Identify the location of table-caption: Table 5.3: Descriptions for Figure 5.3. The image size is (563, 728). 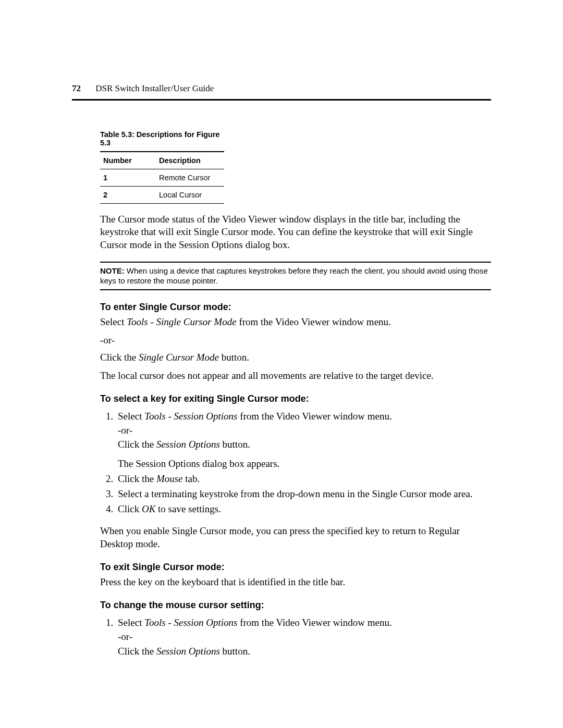
(162, 139).